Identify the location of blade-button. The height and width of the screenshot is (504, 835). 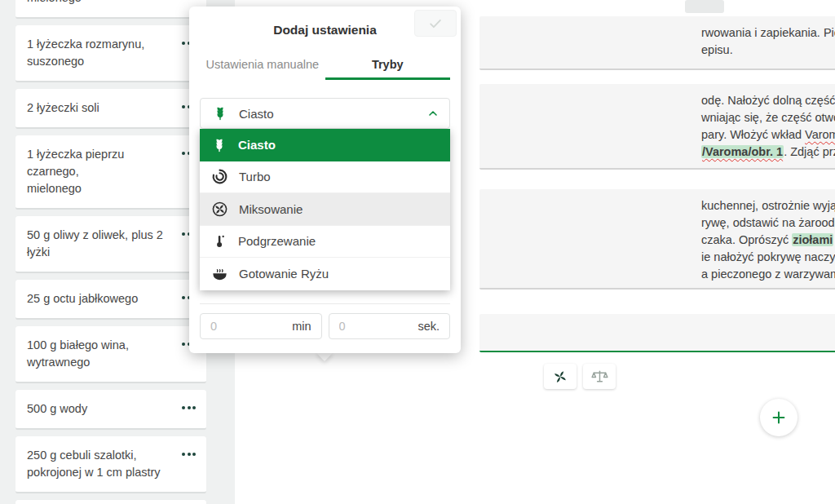
(560, 377).